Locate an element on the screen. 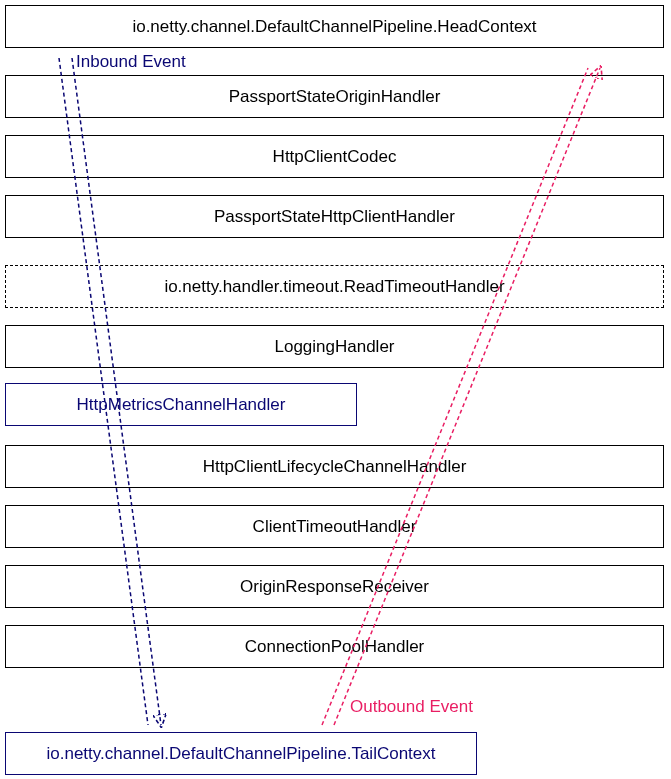 The width and height of the screenshot is (671, 779). handler-label: ConnectionPoolHandler is located at coordinates (335, 647).